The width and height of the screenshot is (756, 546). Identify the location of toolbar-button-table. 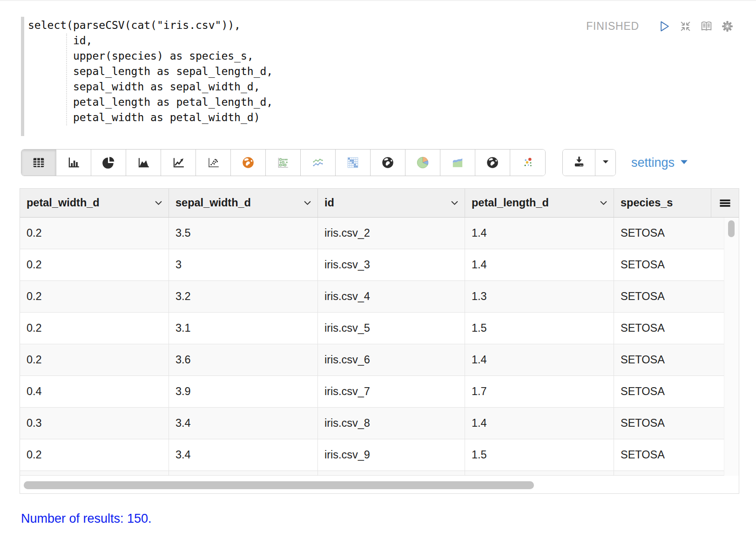
(39, 163).